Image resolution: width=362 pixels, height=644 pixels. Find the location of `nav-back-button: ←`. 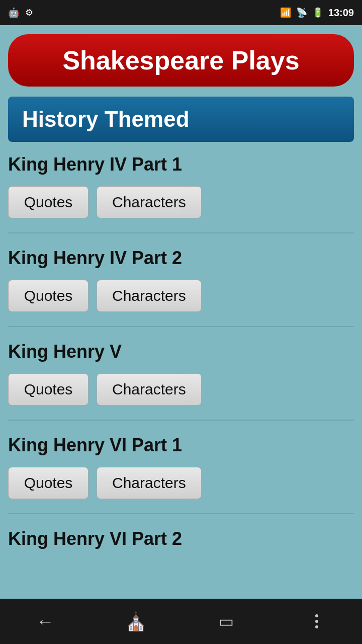

nav-back-button: ← is located at coordinates (45, 621).